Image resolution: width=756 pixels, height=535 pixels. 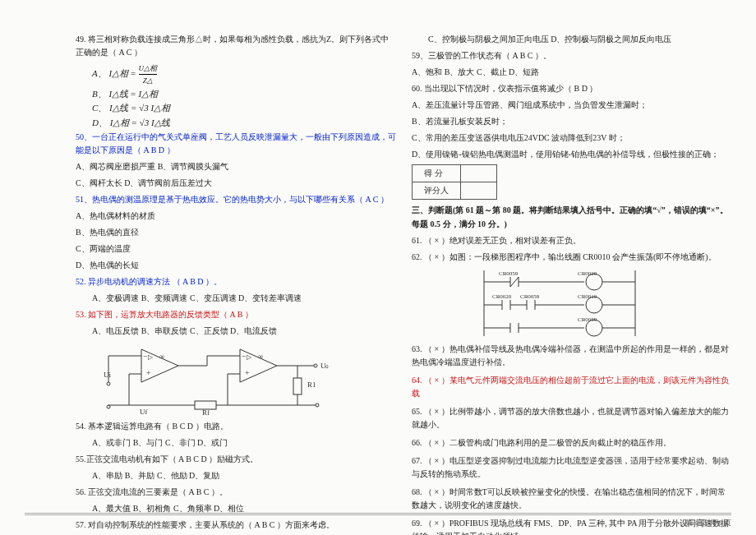 What do you see at coordinates (572, 387) in the screenshot?
I see `q64: 64. （ × ）某电气元件两端交流电压的相位超前于流过它上面的电流，则该元件为…` at bounding box center [572, 387].